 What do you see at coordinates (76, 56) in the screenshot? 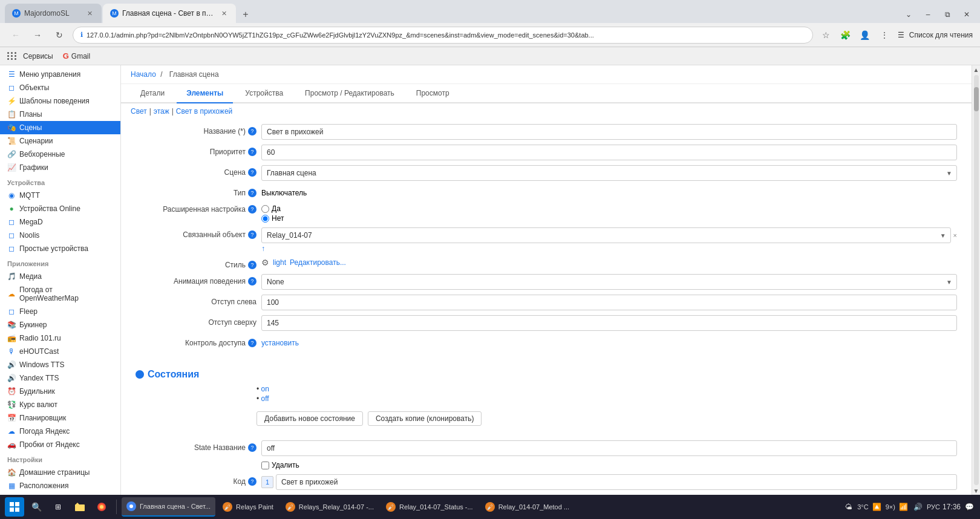
I see `gmail-link: G Gmail` at bounding box center [76, 56].